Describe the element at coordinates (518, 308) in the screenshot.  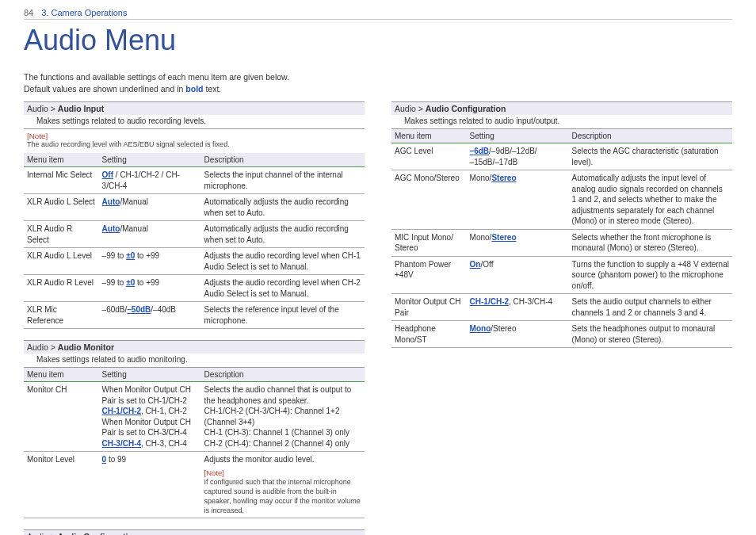
I see `cell-setting: CH-1/CH-2, CH-3/CH-4` at that location.